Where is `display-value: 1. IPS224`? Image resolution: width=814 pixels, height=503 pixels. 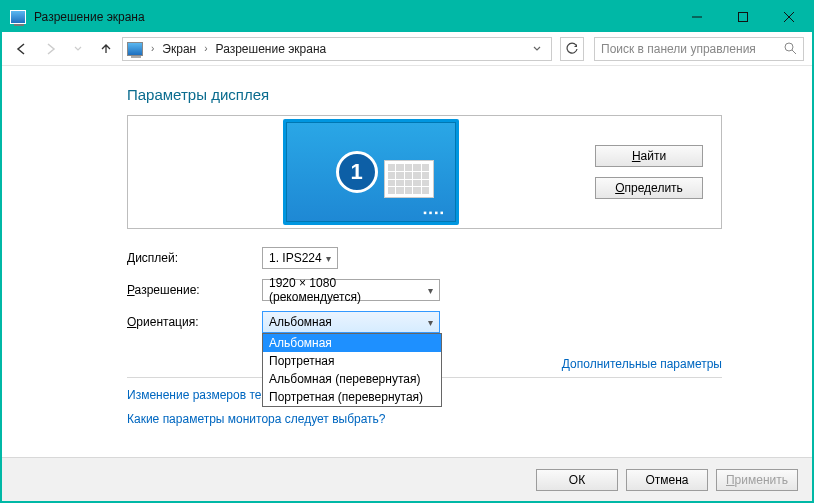 display-value: 1. IPS224 is located at coordinates (296, 258).